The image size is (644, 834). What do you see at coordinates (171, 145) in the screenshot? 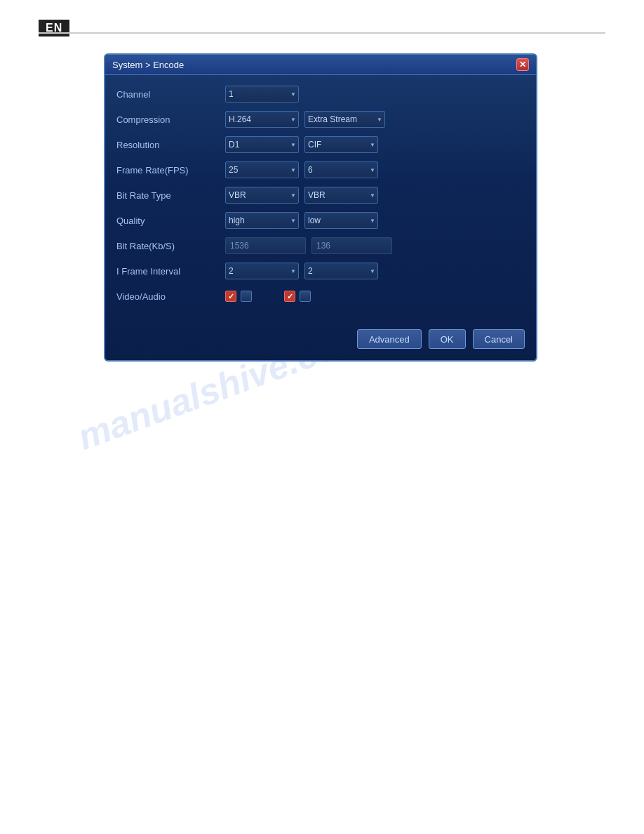
I see `resolution-label: Resolution` at bounding box center [171, 145].